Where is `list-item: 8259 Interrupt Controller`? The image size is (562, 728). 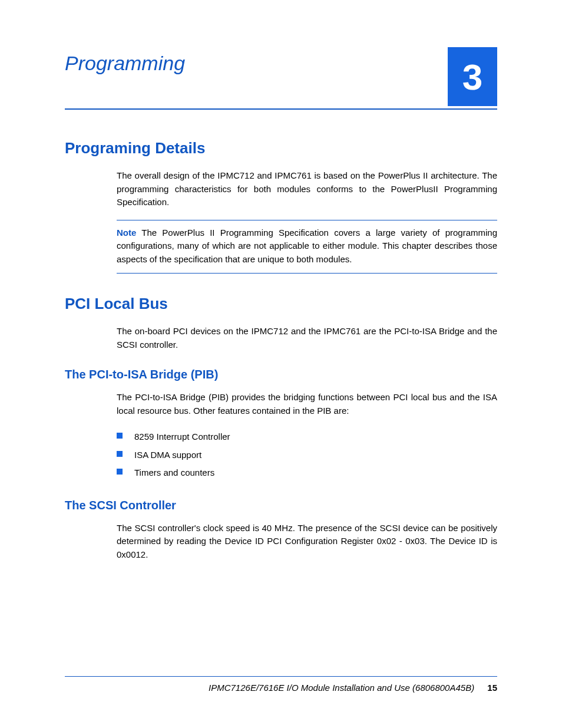
list-item: 8259 Interrupt Controller is located at coordinates (307, 437).